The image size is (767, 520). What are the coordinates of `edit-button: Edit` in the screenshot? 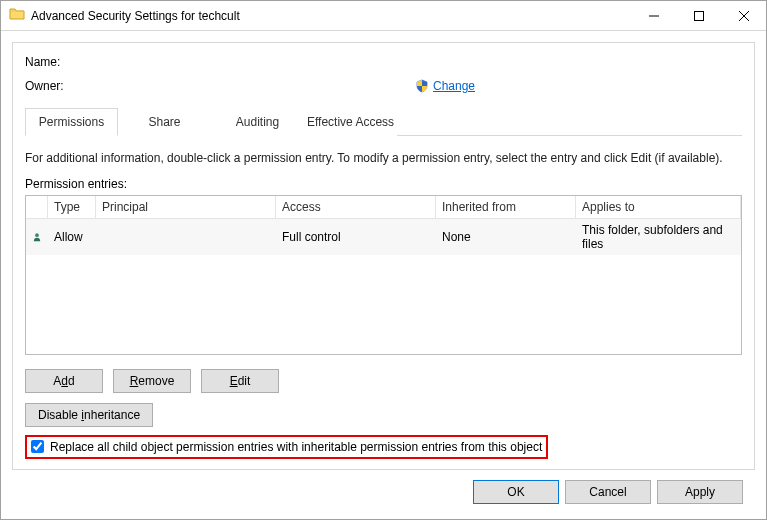 It's located at (240, 381).